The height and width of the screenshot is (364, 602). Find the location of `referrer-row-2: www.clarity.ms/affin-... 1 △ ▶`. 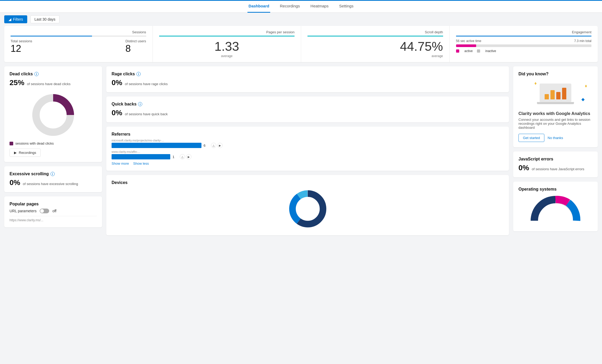

referrer-row-2: www.clarity.ms/affin-... 1 △ ▶ is located at coordinates (308, 155).